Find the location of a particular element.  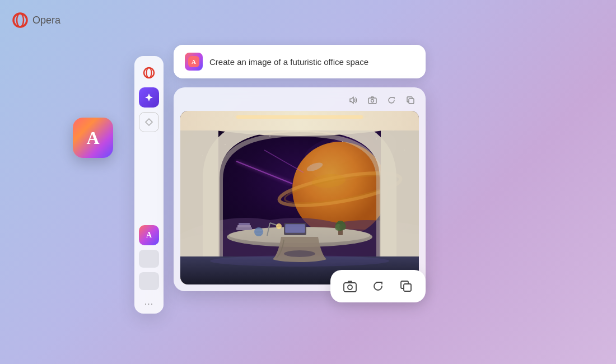

sidebar-aria-icon: A is located at coordinates (149, 235).